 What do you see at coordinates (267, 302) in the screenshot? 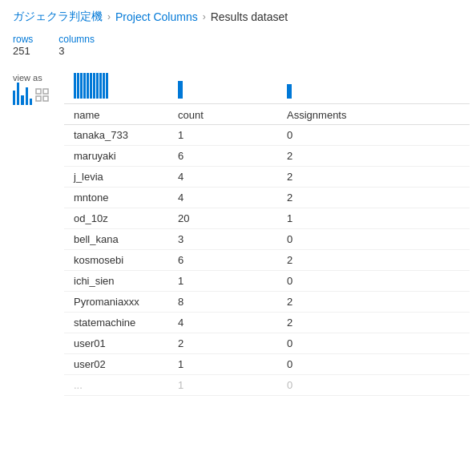
I see `table-row: Pyromaniaxxx82` at bounding box center [267, 302].